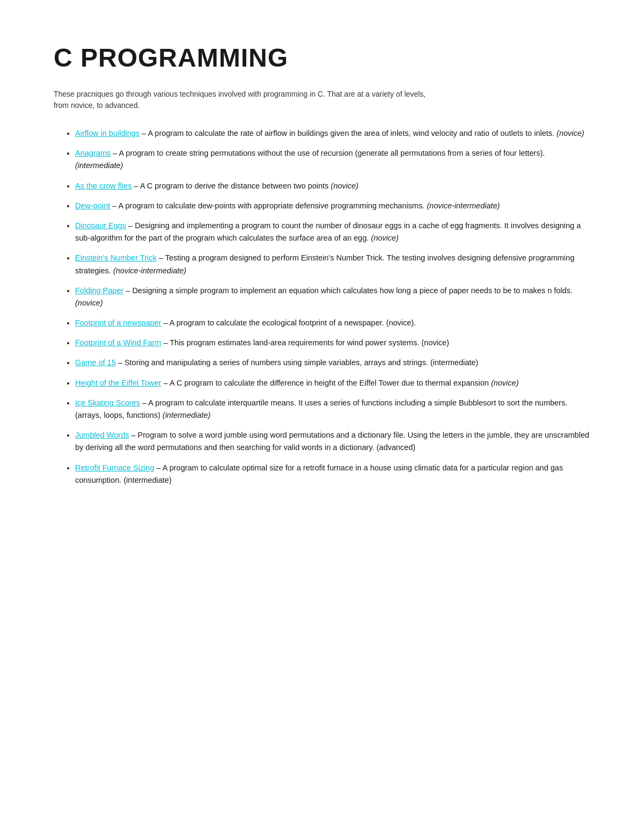  Describe the element at coordinates (333, 323) in the screenshot. I see `list-item: Footprint of a newspaper – A program to …` at that location.